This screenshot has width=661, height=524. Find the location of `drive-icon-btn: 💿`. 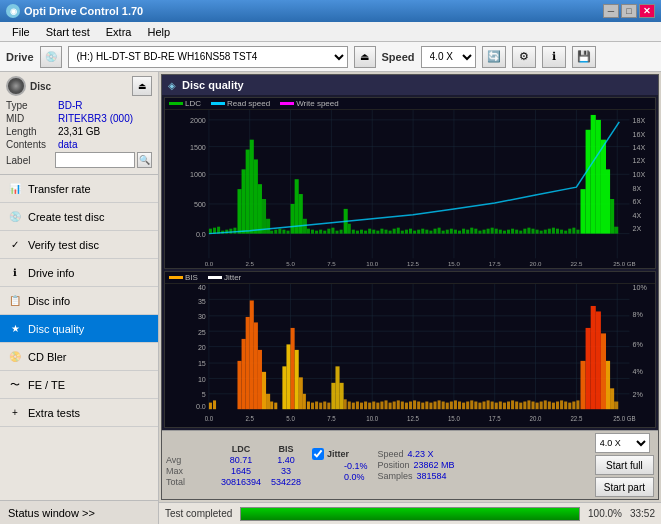

drive-icon-btn: 💿 is located at coordinates (51, 57).